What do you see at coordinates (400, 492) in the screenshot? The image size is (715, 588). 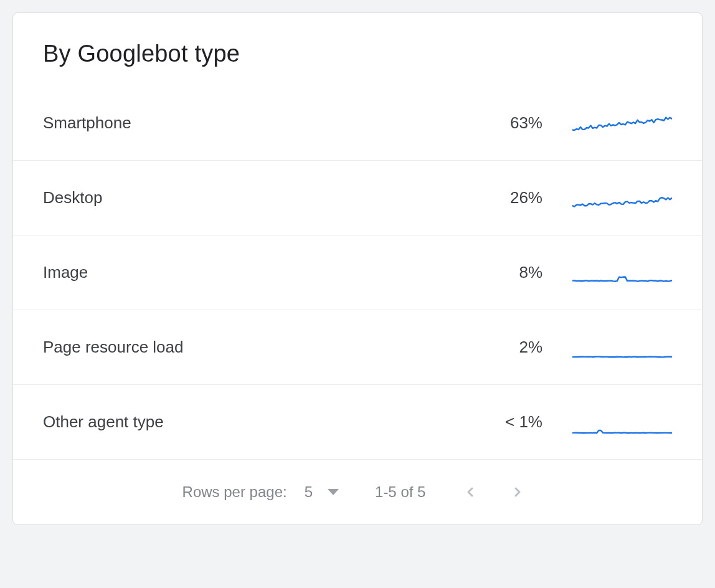 I see `pagination-range: 1-5 of 5` at bounding box center [400, 492].